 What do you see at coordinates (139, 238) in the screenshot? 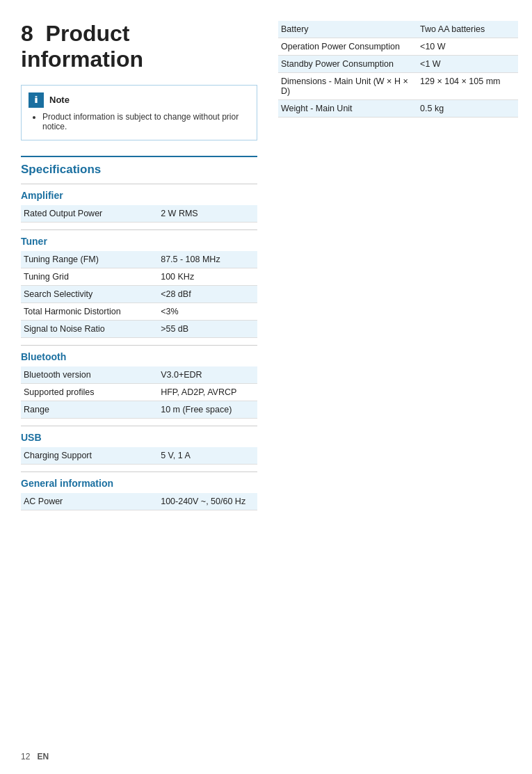
I see `tuner-heading: Tuner` at bounding box center [139, 238].